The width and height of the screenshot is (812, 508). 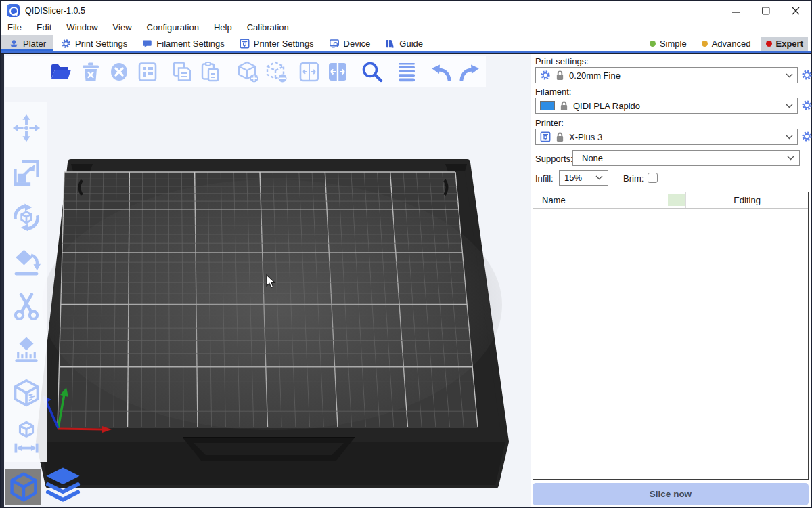 I want to click on brim-checkbox, so click(x=652, y=177).